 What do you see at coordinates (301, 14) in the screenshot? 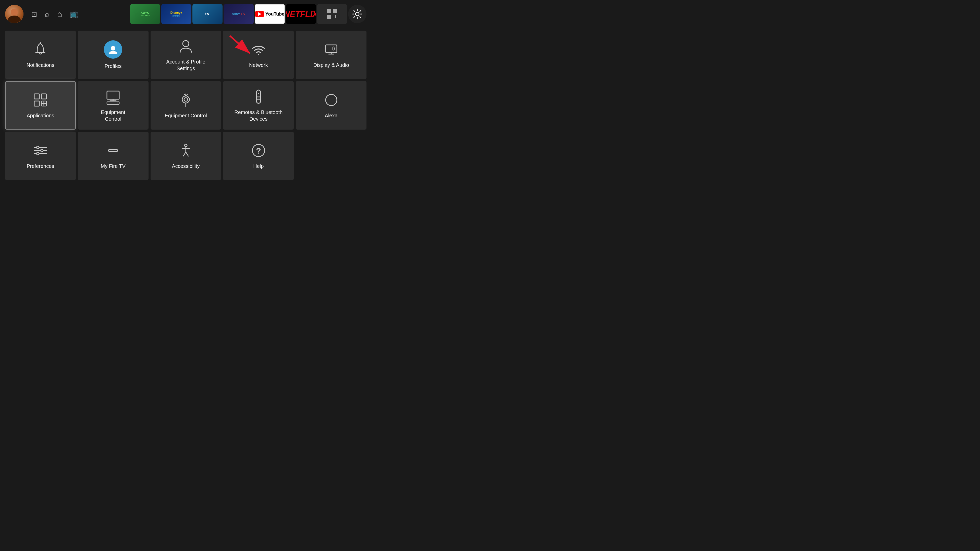
I see `netflix-label: NETFLIX` at bounding box center [301, 14].